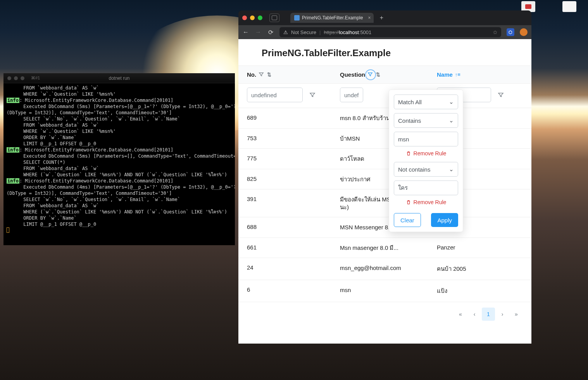 The image size is (588, 380). I want to click on col-question-label: Question, so click(353, 74).